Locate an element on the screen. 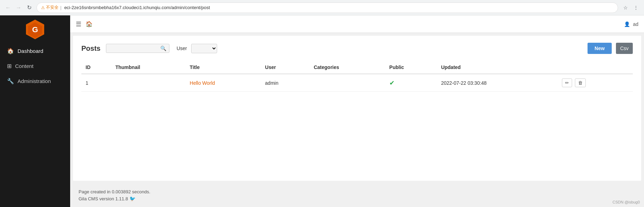 The width and height of the screenshot is (644, 207). url-text: eci-2ze16snbrsmbebha16x7.cloudeci1.ichun… is located at coordinates (339, 8).